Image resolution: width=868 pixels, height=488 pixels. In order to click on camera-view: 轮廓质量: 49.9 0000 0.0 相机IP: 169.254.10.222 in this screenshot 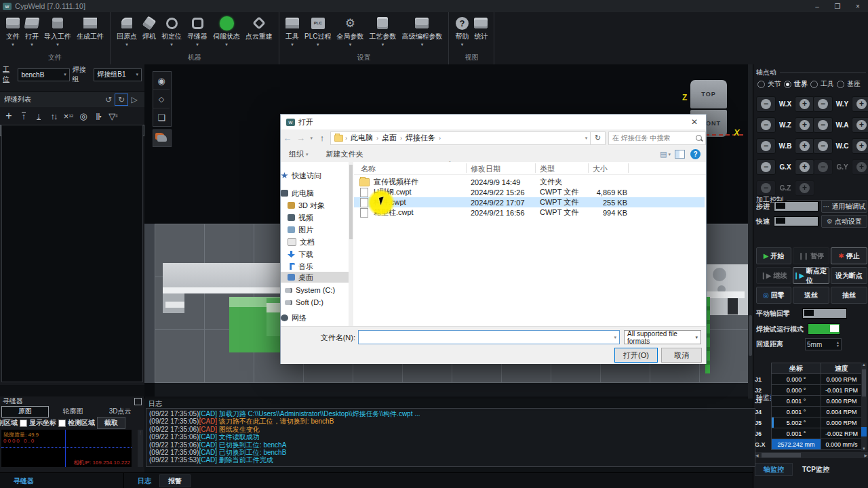, I will do `click(66, 449)`.